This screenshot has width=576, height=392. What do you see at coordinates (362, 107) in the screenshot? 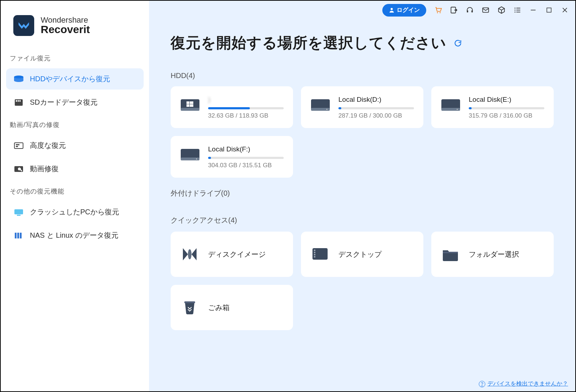
I see `disk-card: Local Disk(D:)287.19 GB / 300.00 GB` at bounding box center [362, 107].